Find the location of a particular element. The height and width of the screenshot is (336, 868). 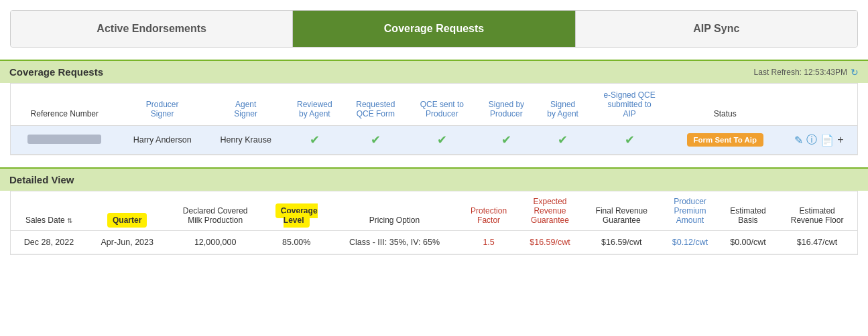

table-row: Harry Anderson Henry Krause ✔ ✔ ✔ ✔ ✔ ✔ … is located at coordinates (434, 141).